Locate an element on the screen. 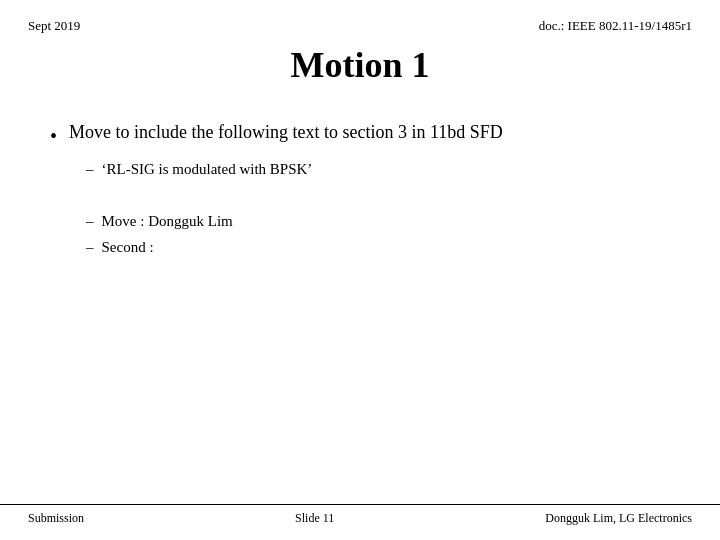 The image size is (720, 540). header-doc: doc.: IEEE 802.11-19/1485r1 is located at coordinates (616, 26).